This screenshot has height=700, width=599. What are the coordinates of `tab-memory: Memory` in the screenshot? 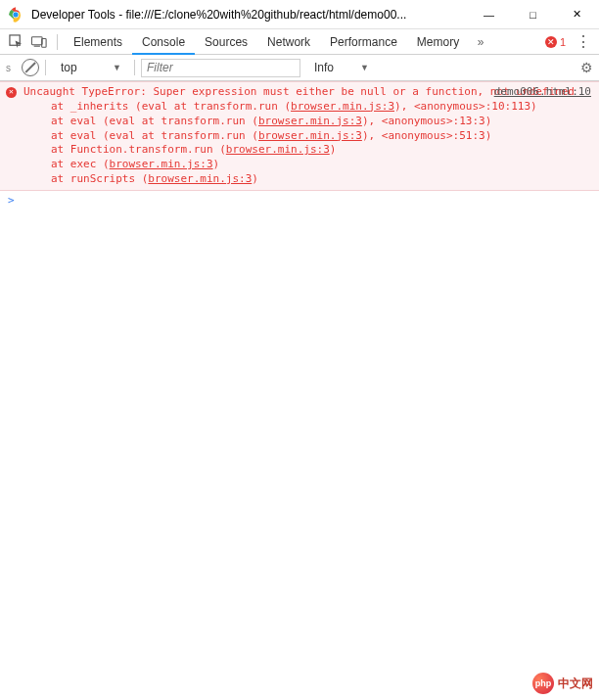 It's located at (438, 42).